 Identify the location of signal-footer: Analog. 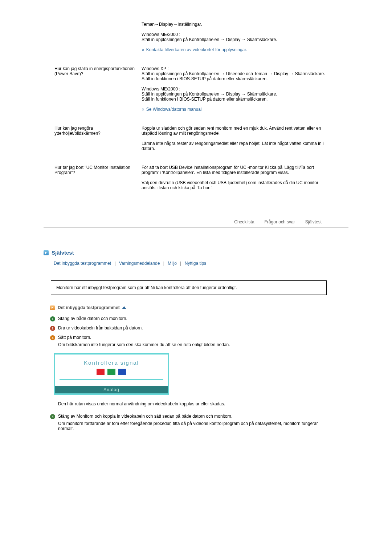
(111, 390).